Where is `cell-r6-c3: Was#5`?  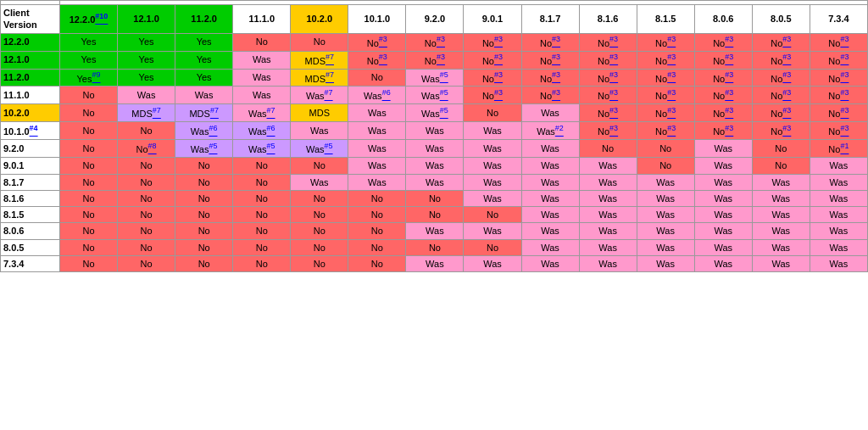 cell-r6-c3: Was#5 is located at coordinates (262, 149).